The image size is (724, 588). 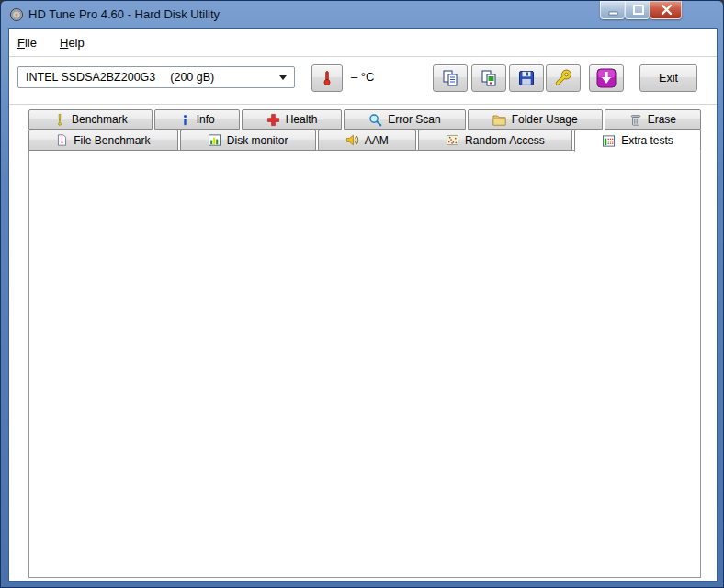 I want to click on hard-disk-icon, so click(x=17, y=15).